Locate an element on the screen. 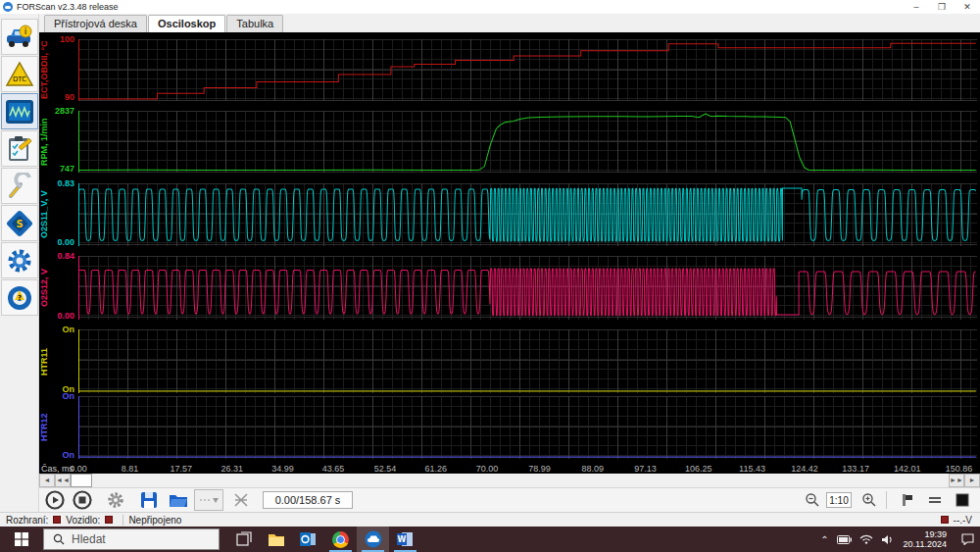 Image resolution: width=980 pixels, height=552 pixels. time-tick-label: 88.09 is located at coordinates (592, 469).